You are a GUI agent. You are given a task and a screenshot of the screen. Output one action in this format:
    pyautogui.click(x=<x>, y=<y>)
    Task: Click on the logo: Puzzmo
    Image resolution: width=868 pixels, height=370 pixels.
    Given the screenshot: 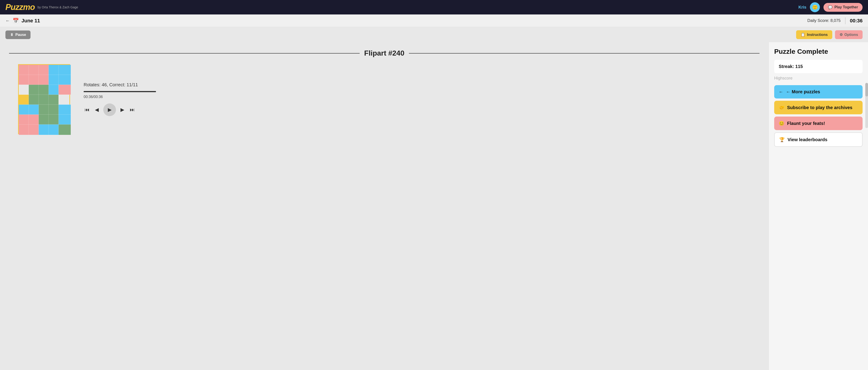 What is the action you would take?
    pyautogui.click(x=20, y=7)
    